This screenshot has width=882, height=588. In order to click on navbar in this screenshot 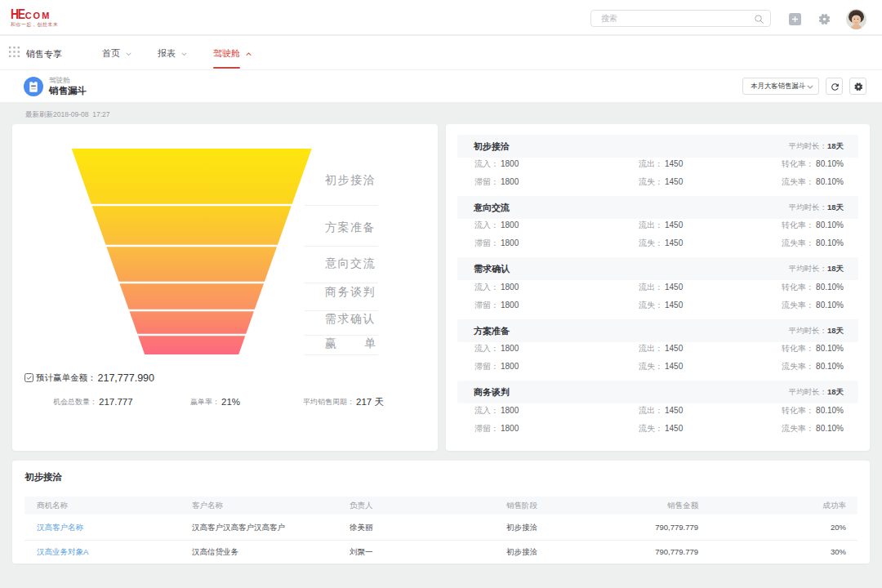, I will do `click(441, 53)`.